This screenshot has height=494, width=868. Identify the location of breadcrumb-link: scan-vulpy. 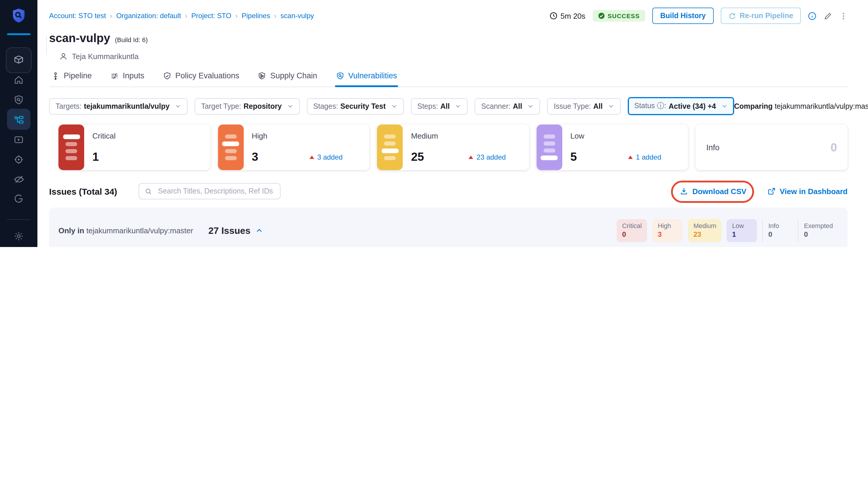
(297, 16).